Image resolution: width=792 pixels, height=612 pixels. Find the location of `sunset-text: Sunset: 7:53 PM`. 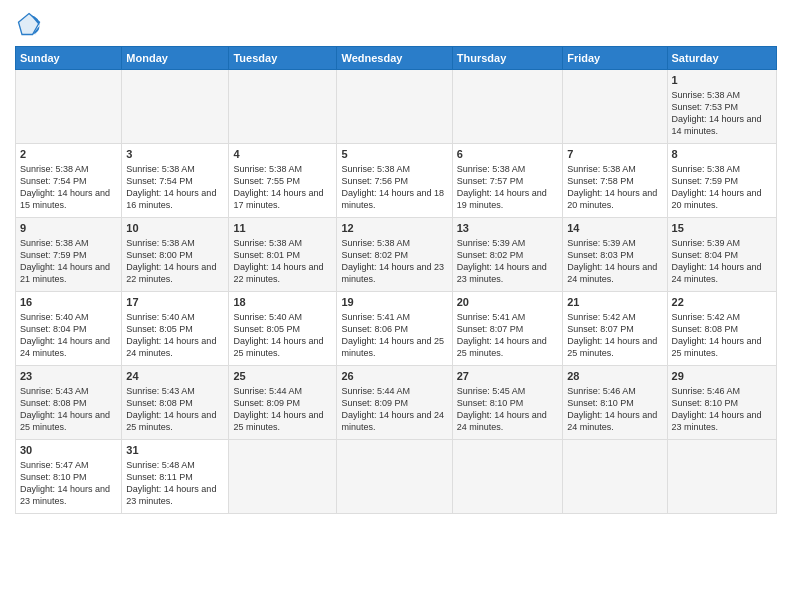

sunset-text: Sunset: 7:53 PM is located at coordinates (706, 107).